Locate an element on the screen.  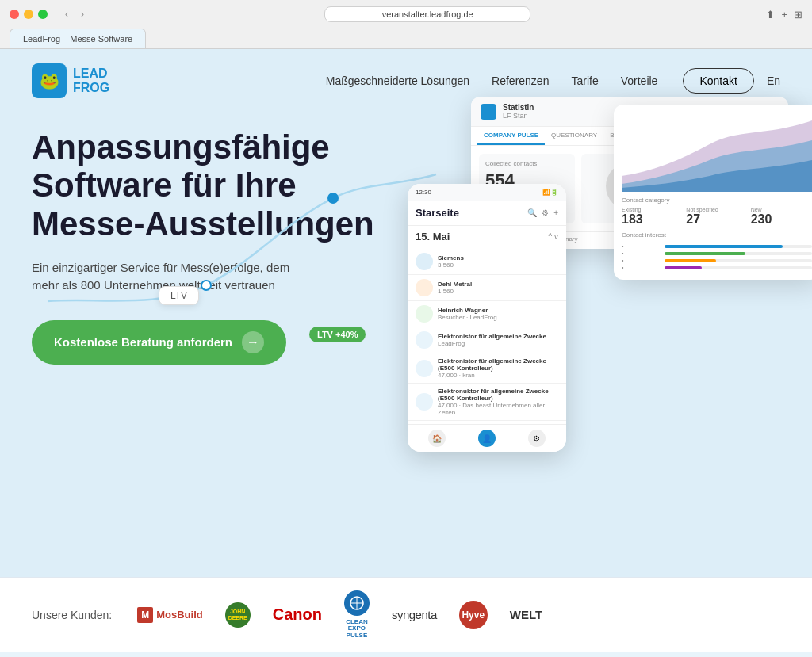
browser-nav-controls: ‹ › is located at coordinates (75, 14).